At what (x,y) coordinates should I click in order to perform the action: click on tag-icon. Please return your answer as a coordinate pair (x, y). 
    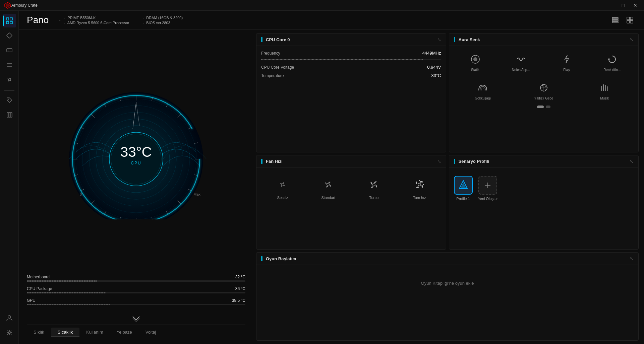
    Looking at the image, I should click on (9, 100).